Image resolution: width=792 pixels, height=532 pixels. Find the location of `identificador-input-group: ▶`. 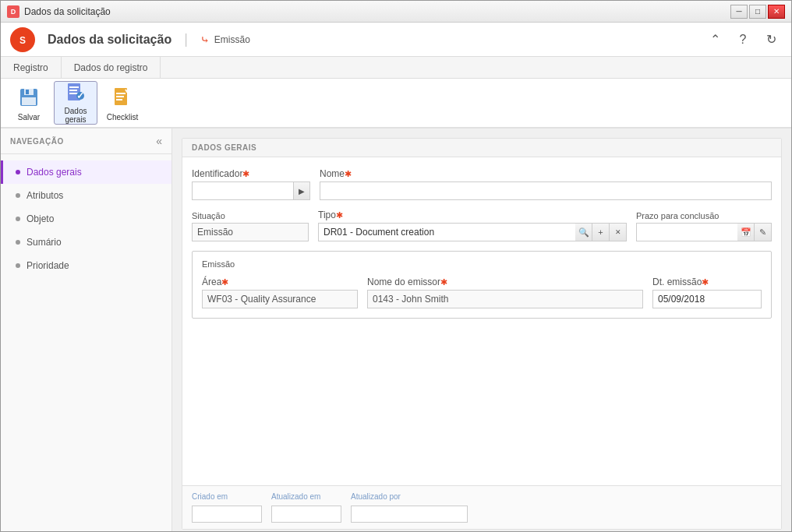

identificador-input-group: ▶ is located at coordinates (251, 191).